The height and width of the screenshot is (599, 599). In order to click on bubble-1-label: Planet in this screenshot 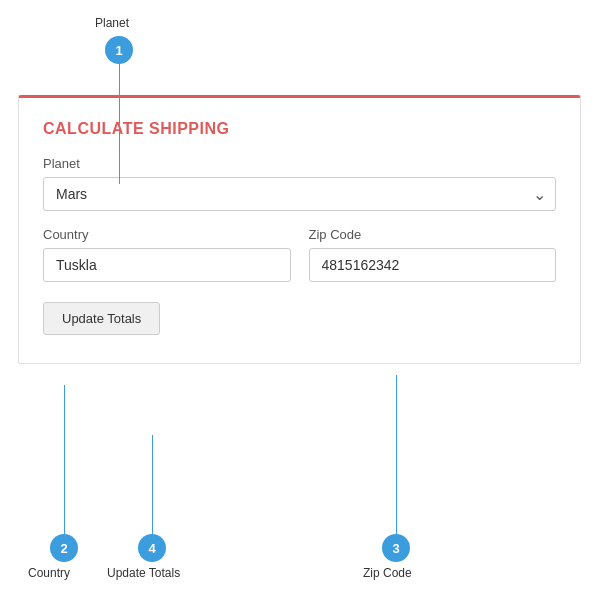, I will do `click(112, 23)`.